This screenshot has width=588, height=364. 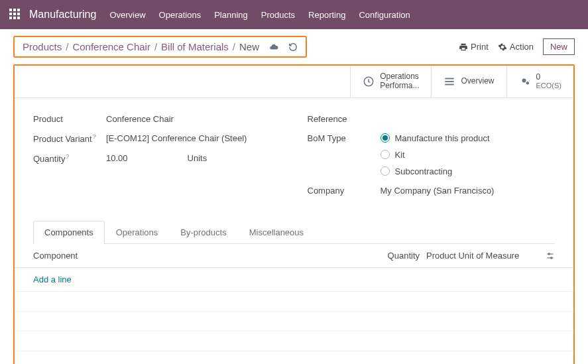 I want to click on optional-columns-icon, so click(x=547, y=256).